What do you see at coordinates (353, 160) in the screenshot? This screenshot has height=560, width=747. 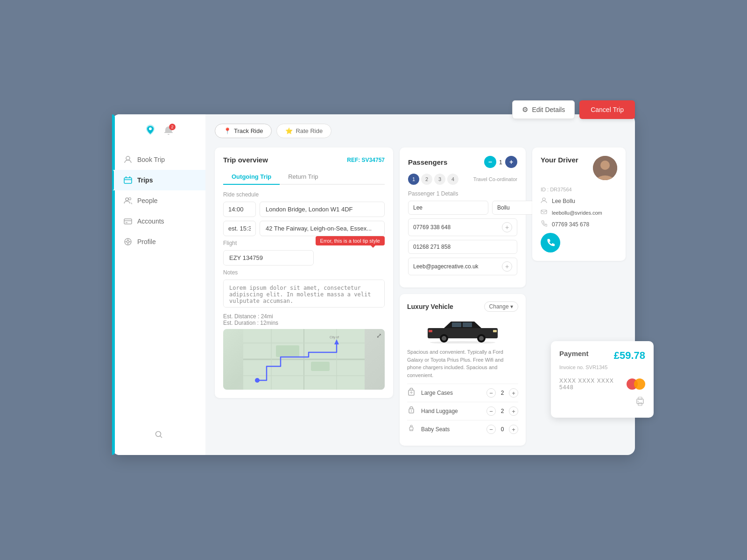 I see `trip-ref-label: REF:` at bounding box center [353, 160].